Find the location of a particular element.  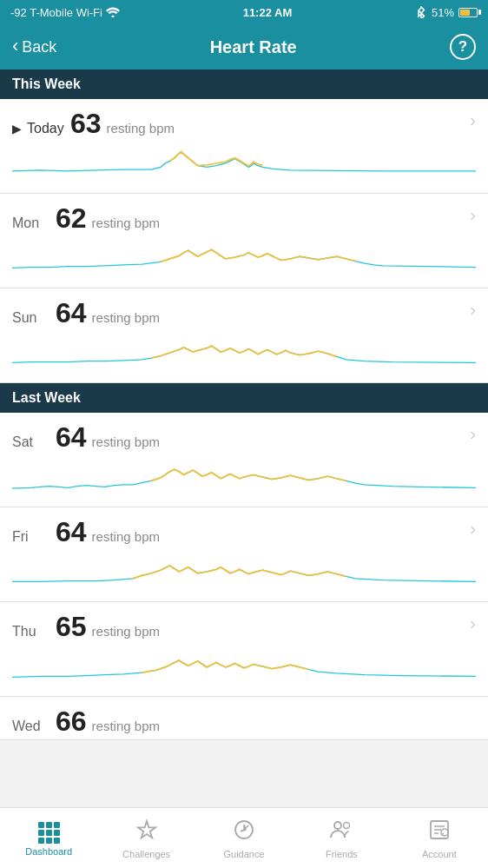

chart-mon is located at coordinates (244, 262).